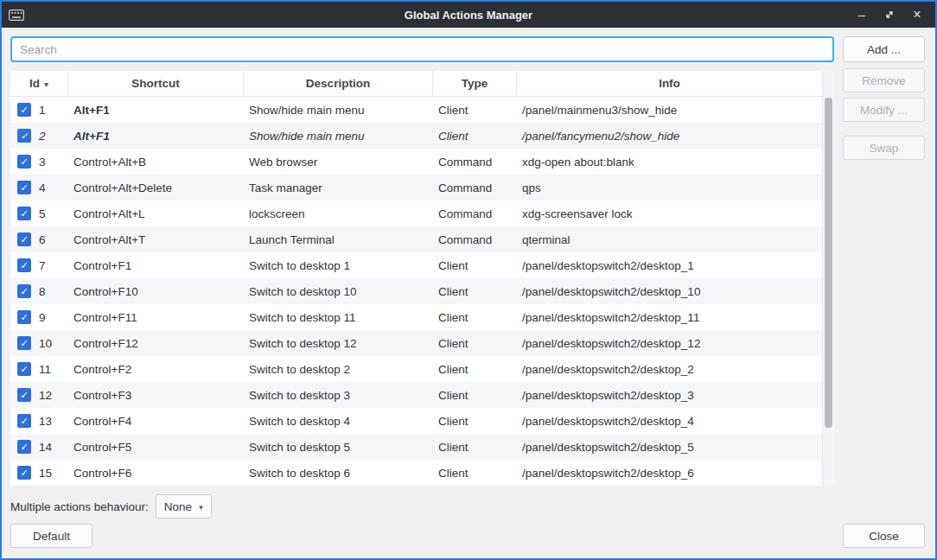  Describe the element at coordinates (669, 318) in the screenshot. I see `row-info: /panel/desktopswitch2/desktop_11` at that location.